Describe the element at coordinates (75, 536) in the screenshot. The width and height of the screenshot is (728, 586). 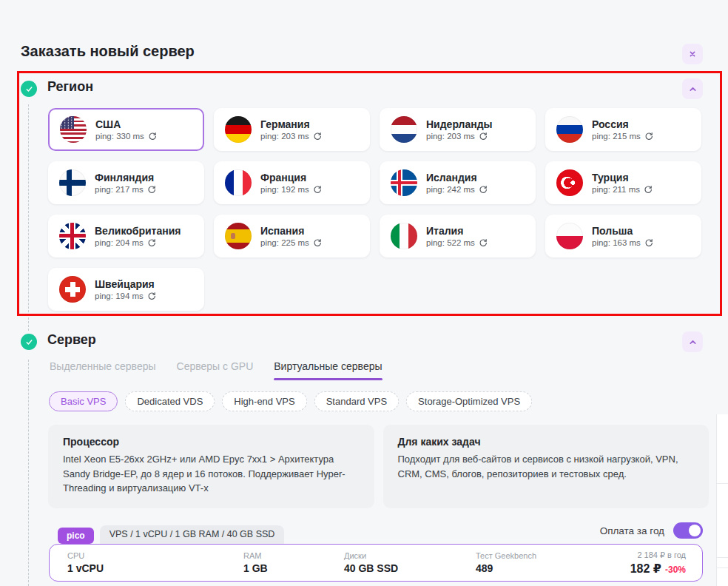
I see `plan-name-badge: pico` at that location.